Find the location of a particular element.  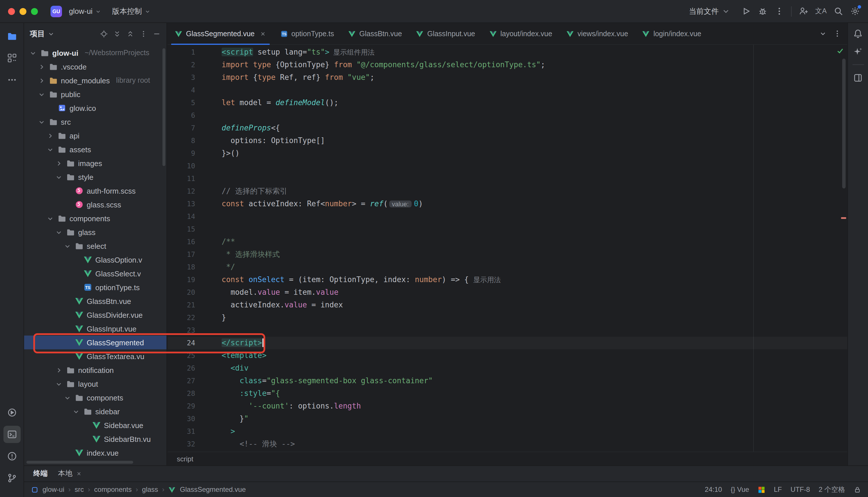

tab-layout/index.vue: layout/index.vue is located at coordinates (520, 33).